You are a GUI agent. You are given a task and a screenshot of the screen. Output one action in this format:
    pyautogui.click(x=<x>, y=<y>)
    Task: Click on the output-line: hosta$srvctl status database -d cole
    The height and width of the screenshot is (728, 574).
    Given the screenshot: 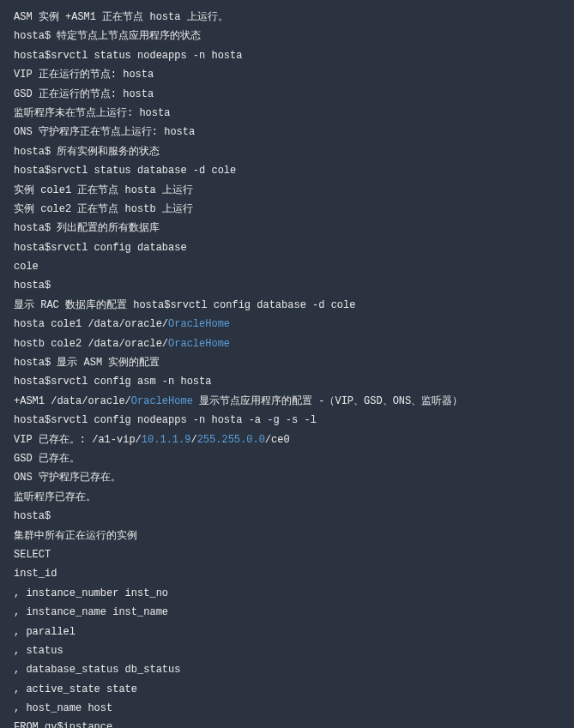 What is the action you would take?
    pyautogui.click(x=287, y=171)
    